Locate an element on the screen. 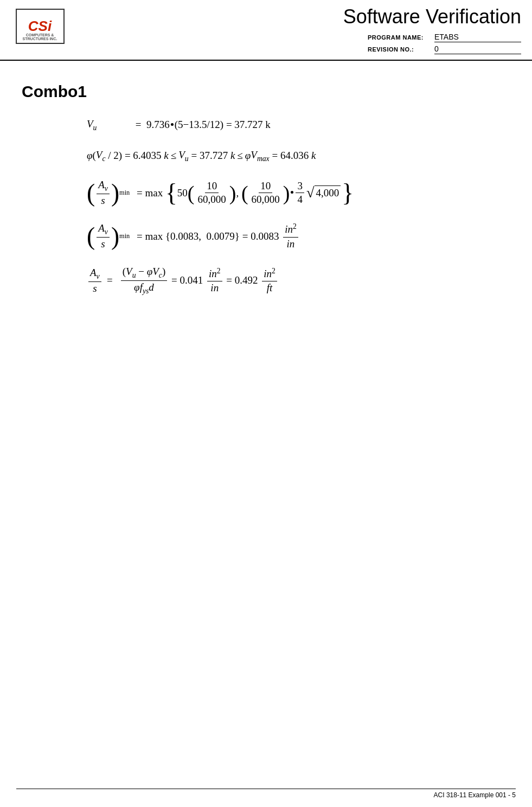 The width and height of the screenshot is (532, 807). eq5-av: Av is located at coordinates (95, 274).